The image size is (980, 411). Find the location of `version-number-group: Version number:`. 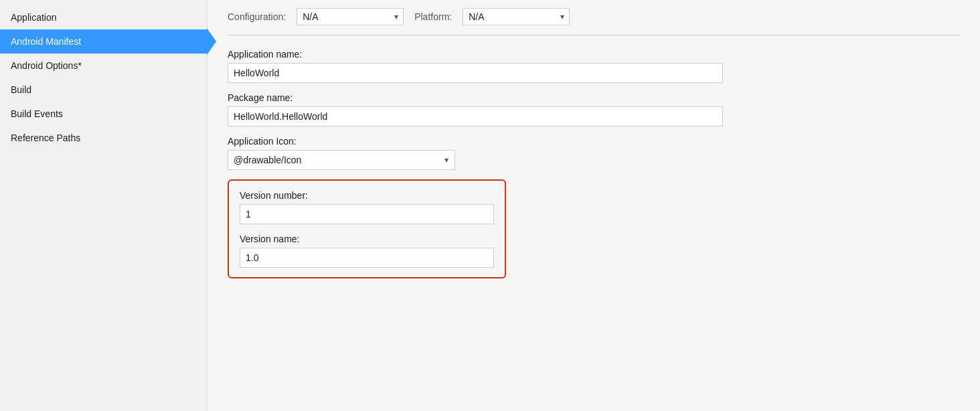

version-number-group: Version number: is located at coordinates (367, 208).